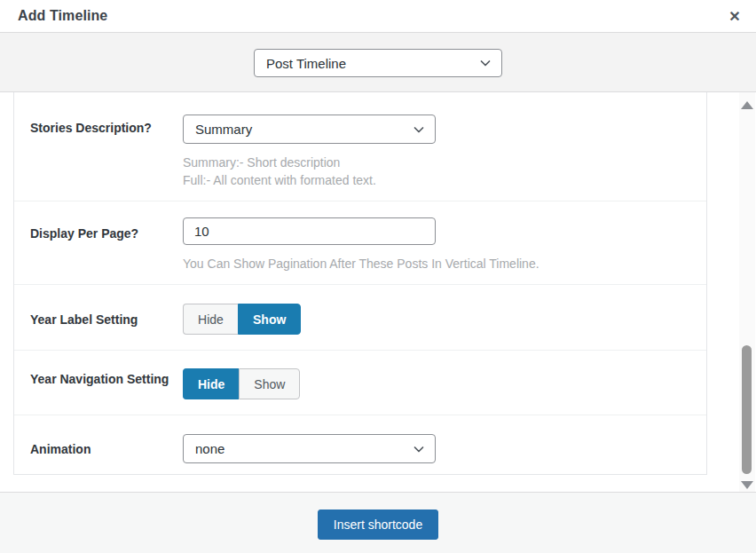 The width and height of the screenshot is (756, 553). Describe the element at coordinates (747, 410) in the screenshot. I see `scrollbar-thumb` at that location.